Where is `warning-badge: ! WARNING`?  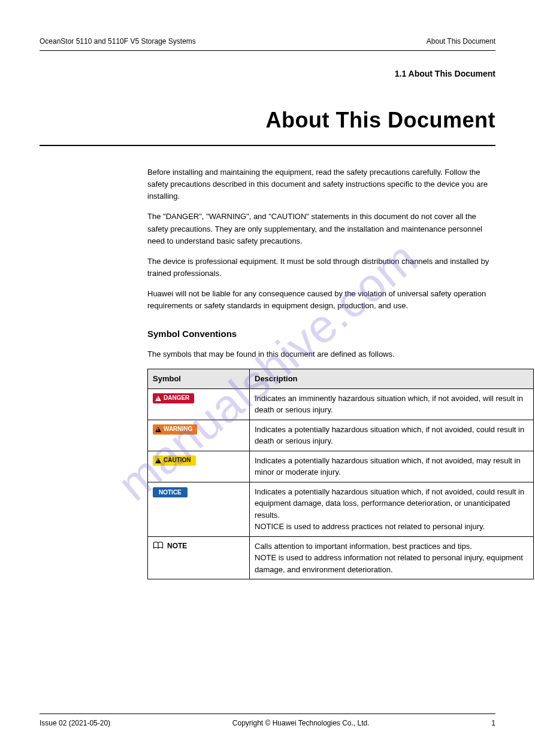 warning-badge: ! WARNING is located at coordinates (175, 430).